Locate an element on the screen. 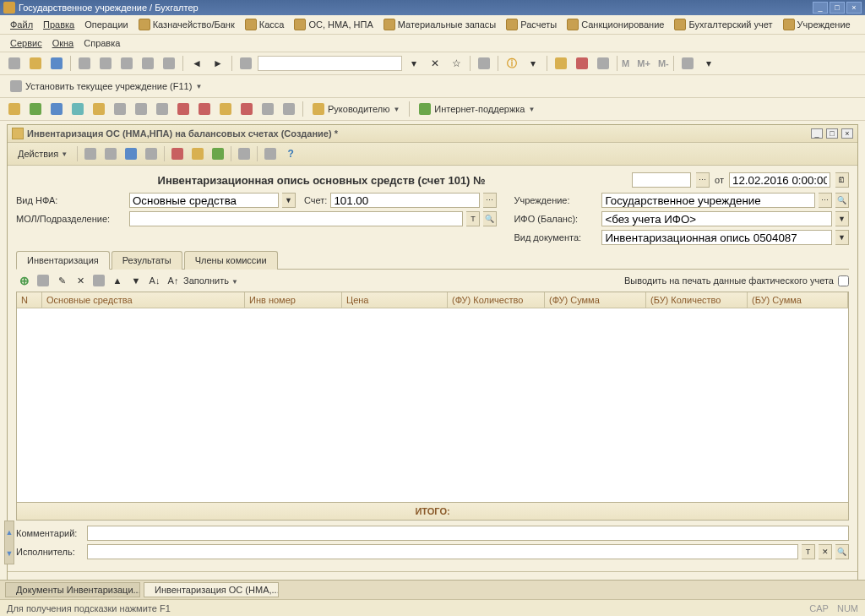  tab-commission: Члены комиссии is located at coordinates (231, 260).